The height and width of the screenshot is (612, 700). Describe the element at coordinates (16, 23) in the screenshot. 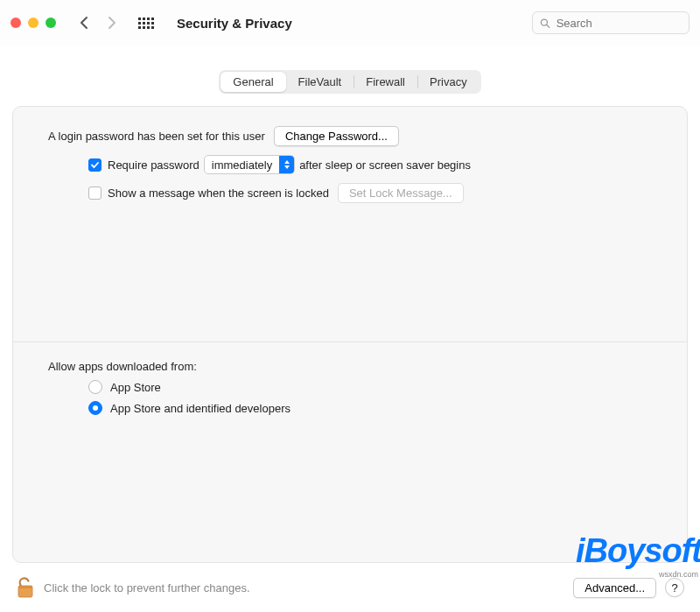

I see `close-window-button` at that location.